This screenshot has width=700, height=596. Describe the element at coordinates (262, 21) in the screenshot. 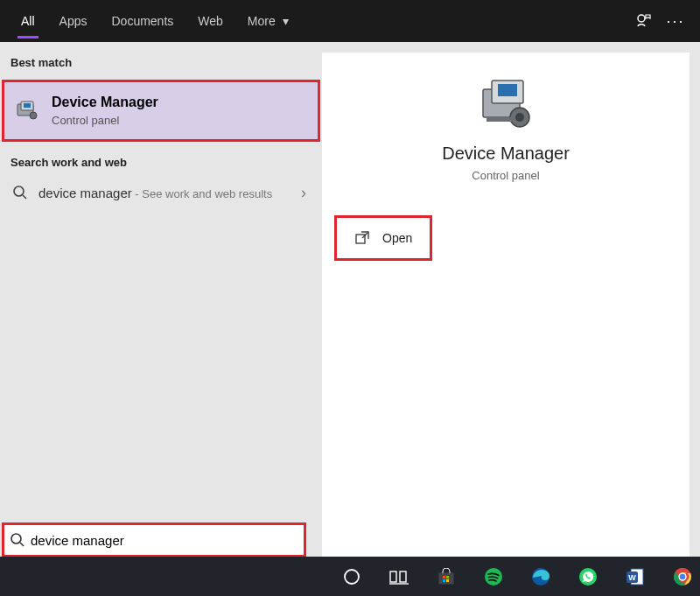

I see `tab-more-label: More` at that location.